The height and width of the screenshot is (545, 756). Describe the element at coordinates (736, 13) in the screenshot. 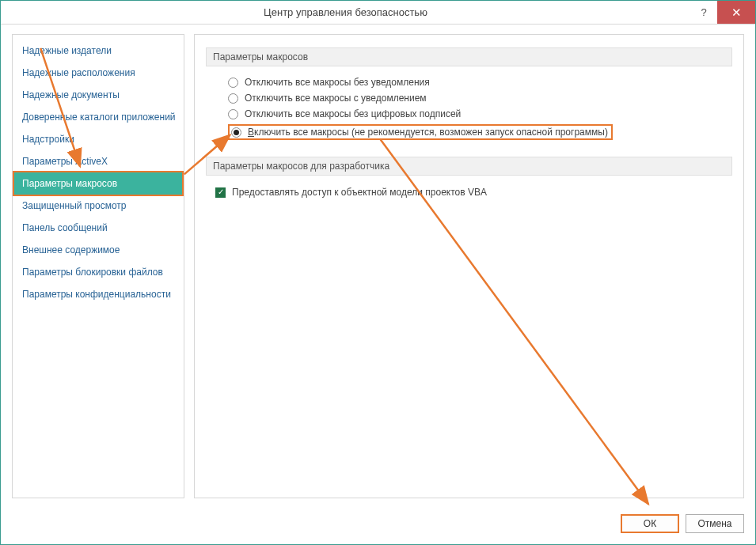

I see `close-icon: ✕` at that location.